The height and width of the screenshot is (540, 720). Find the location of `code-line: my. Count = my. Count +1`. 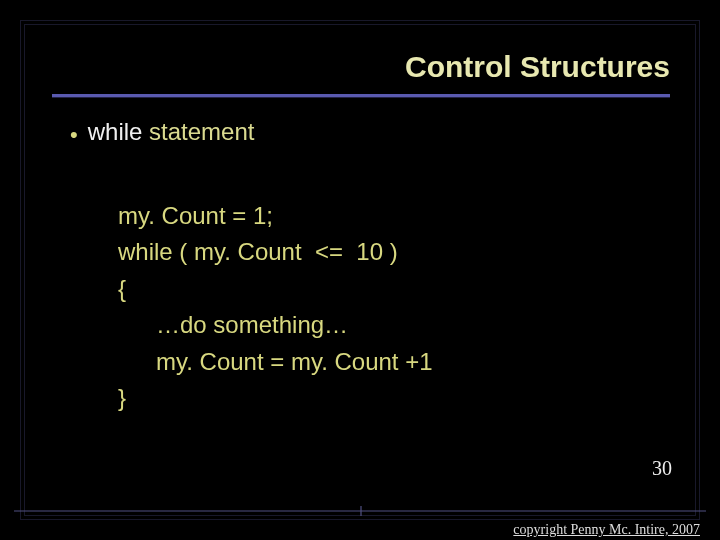

code-line: my. Count = my. Count +1 is located at coordinates (382, 362).